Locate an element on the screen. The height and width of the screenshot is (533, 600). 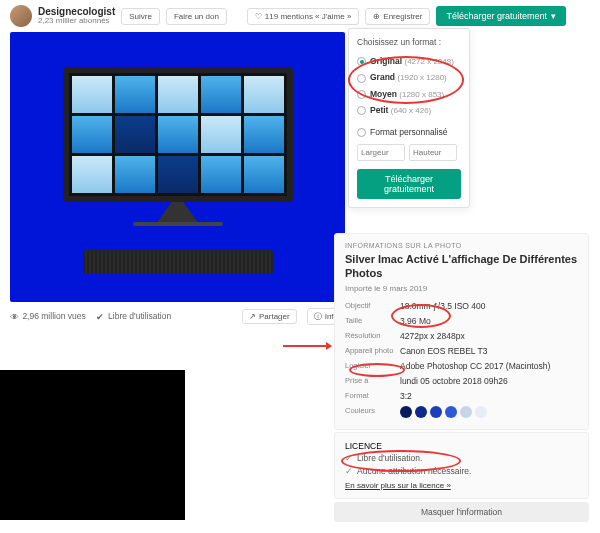
license-learn-more-link: En savoir plus sur la licence » is located at coordinates (398, 486).